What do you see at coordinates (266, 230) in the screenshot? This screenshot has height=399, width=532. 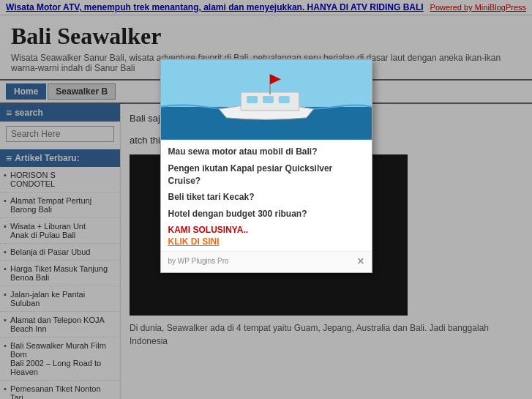 I see `popup-solution: KAMI SOLUSINYA..` at bounding box center [266, 230].